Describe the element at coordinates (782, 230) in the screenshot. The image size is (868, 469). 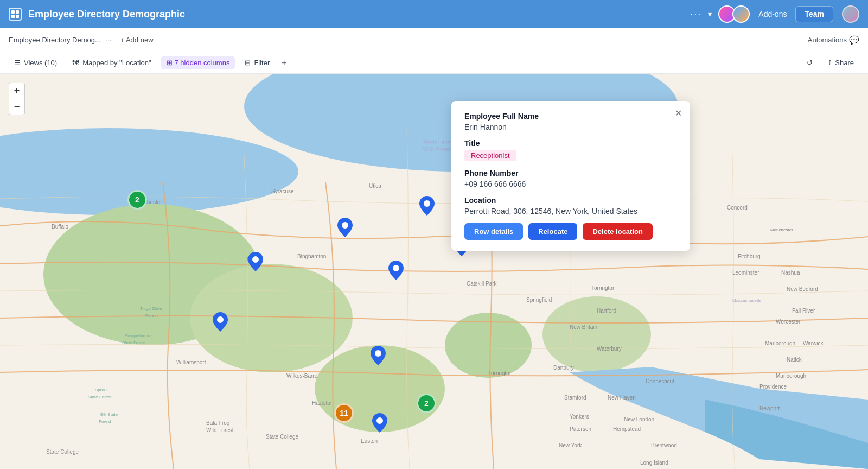
I see `svg-text: Manchester` at that location.